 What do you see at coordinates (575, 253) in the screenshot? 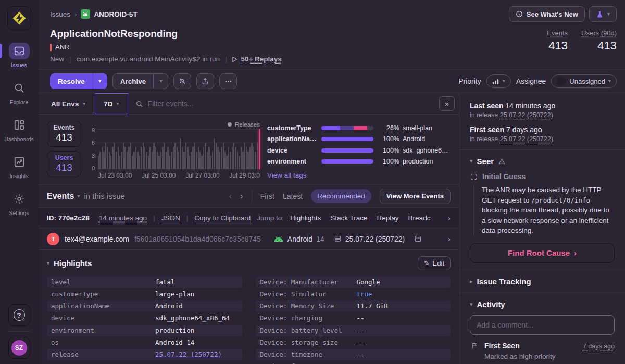
I see `chevron-right-icon: ›` at bounding box center [575, 253].